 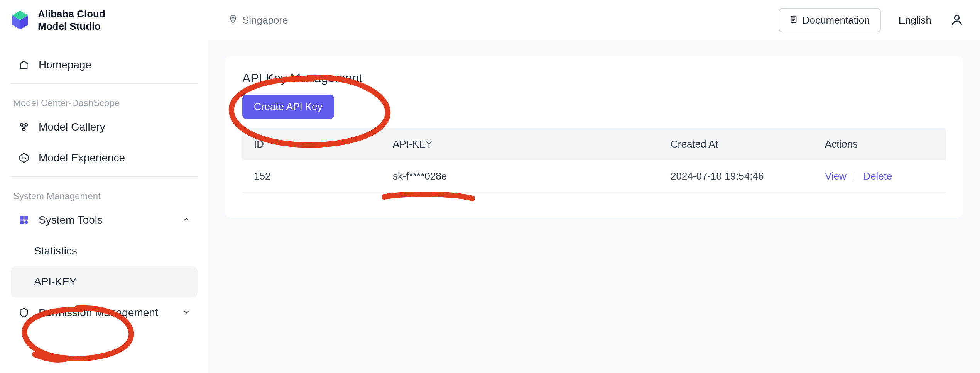 I want to click on sidebar-item-label: API-KEY, so click(x=55, y=282).